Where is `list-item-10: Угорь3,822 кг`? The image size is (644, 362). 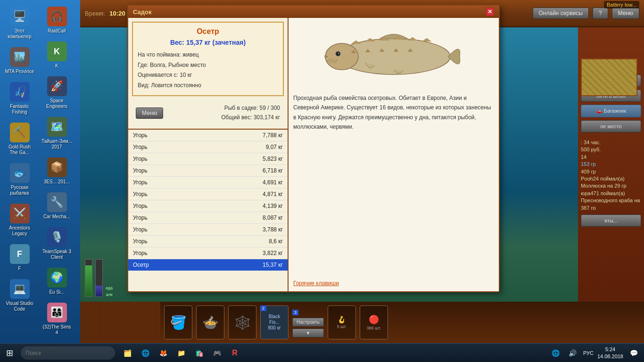 list-item-10: Угорь3,822 кг is located at coordinates (208, 254).